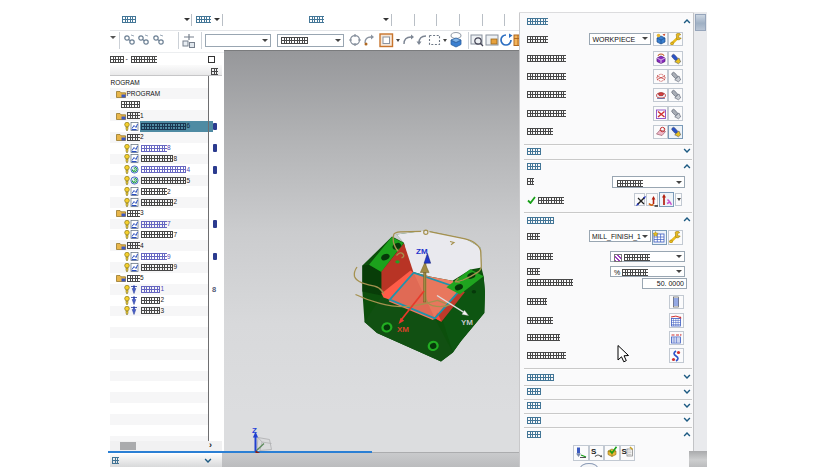 The width and height of the screenshot is (830, 467). I want to click on svg-text: YM, so click(467, 322).